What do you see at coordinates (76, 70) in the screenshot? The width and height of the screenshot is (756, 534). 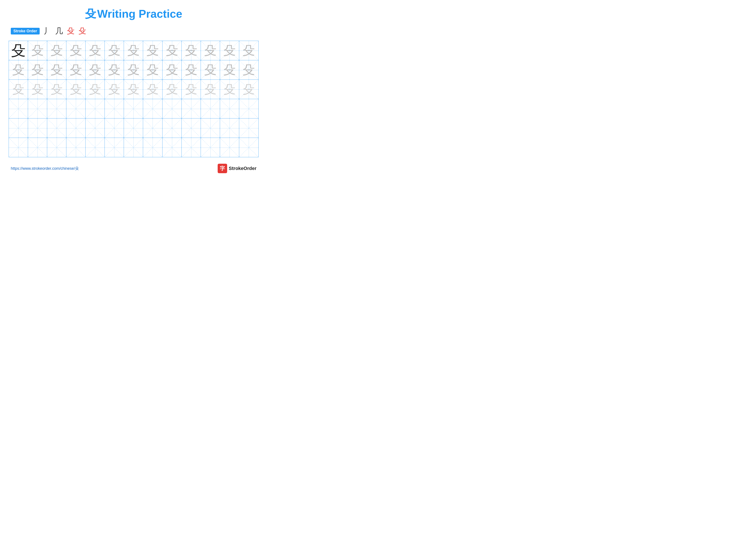 I see `grid-cell-2-4: 殳` at bounding box center [76, 70].